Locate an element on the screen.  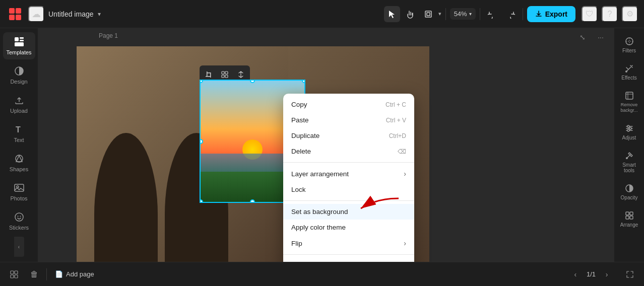
handle-bottom-middle is located at coordinates (252, 201).